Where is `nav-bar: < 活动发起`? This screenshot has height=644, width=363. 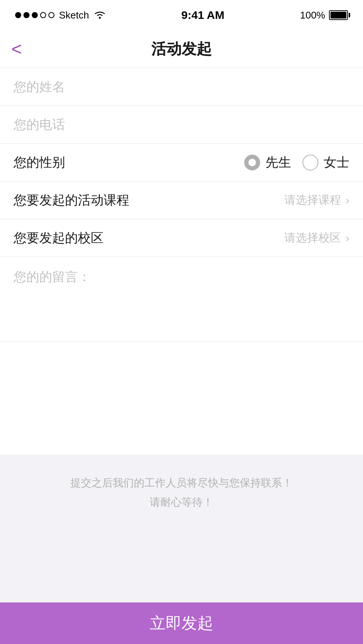 nav-bar: < 活动发起 is located at coordinates (182, 49).